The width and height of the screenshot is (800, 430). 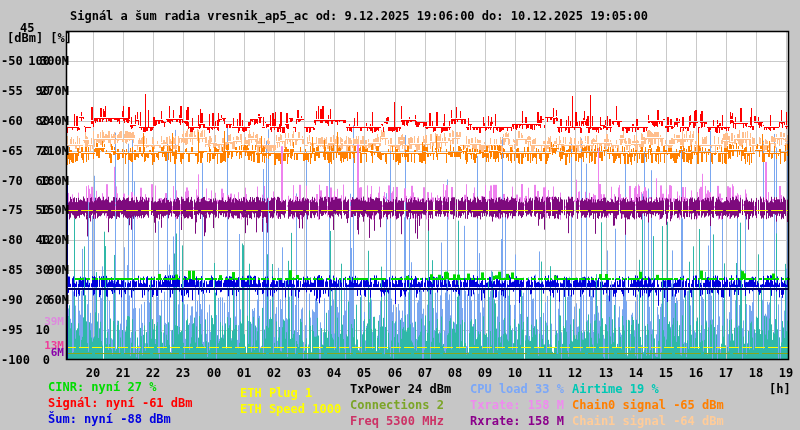 I want to click on legend-item: TxPower 24 dBm, so click(x=400, y=389).